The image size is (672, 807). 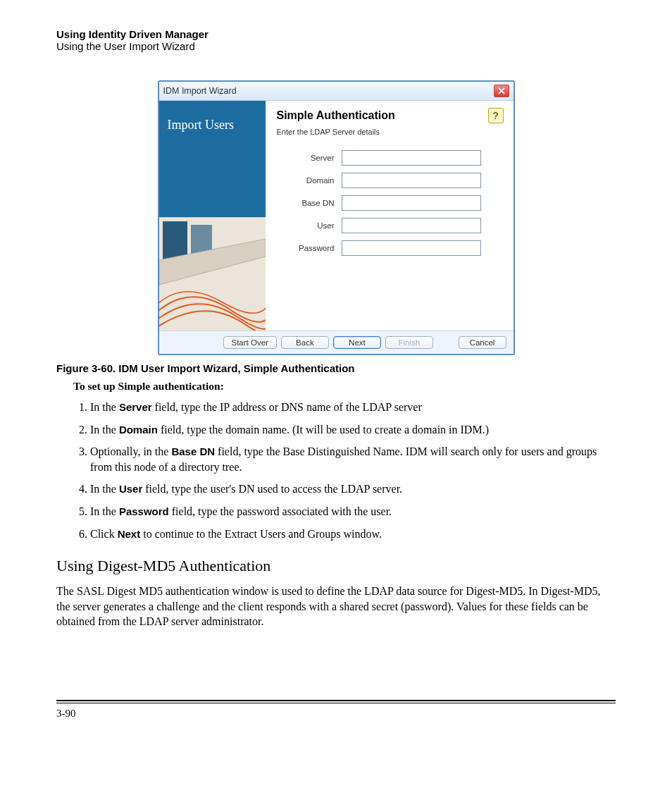 I want to click on help-icon: ?, so click(x=496, y=116).